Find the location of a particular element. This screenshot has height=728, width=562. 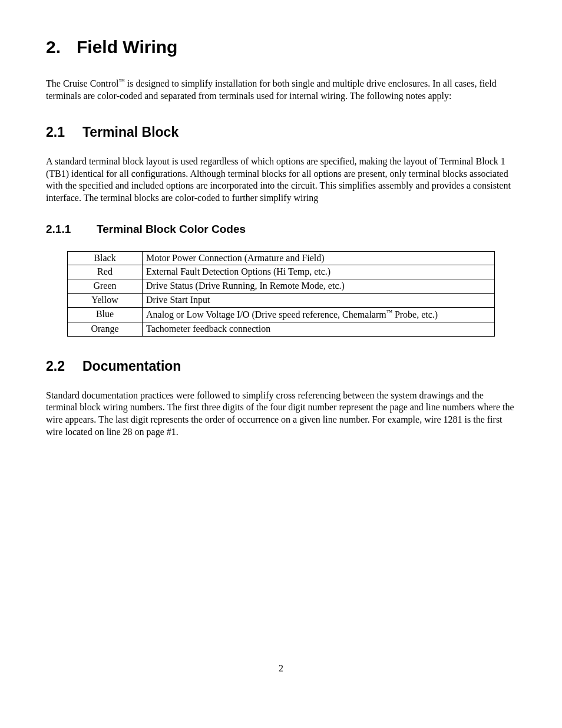

color-desc: Drive Status (Drive Running, In Remote M… is located at coordinates (319, 286).